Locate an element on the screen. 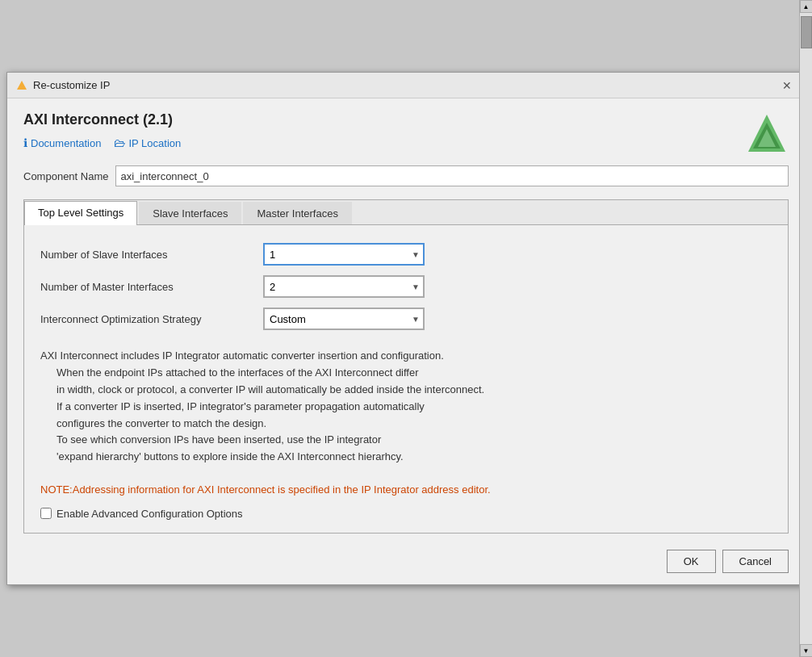 The image size is (812, 657). scroll-down-arrow: ▼ is located at coordinates (806, 651).